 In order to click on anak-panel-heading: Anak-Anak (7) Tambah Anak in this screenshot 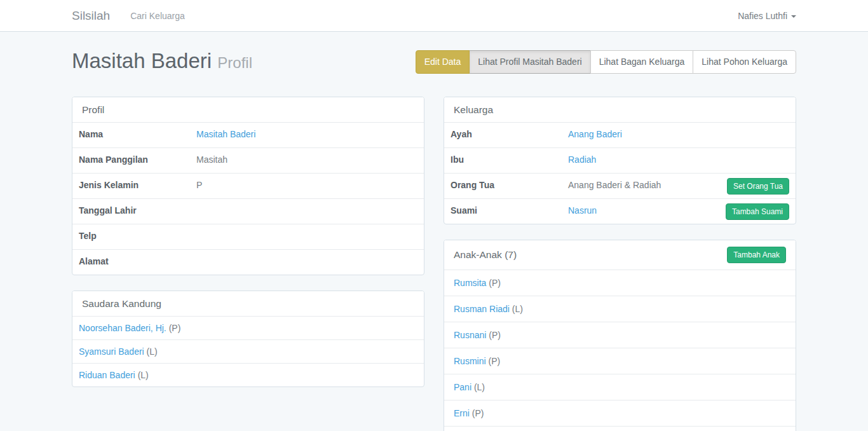, I will do `click(620, 255)`.